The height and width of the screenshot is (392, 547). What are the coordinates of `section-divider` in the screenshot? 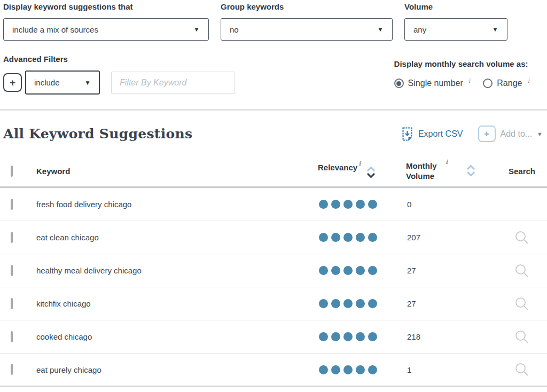 It's located at (274, 110).